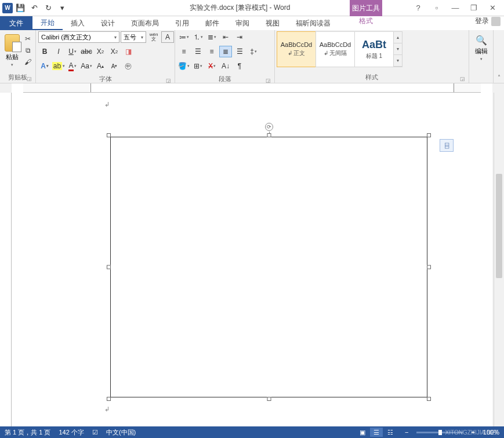  Describe the element at coordinates (226, 52) in the screenshot. I see `justify-button: ≣` at that location.